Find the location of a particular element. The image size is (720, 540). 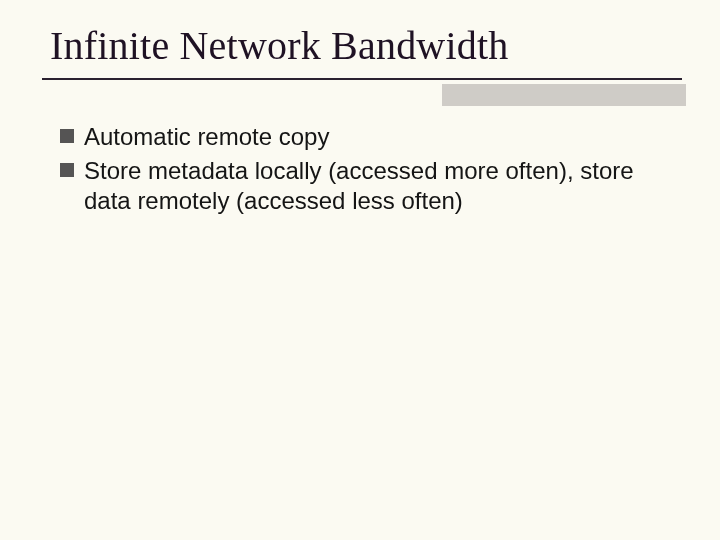

bullet-text: Store metadata locally (accessed more of… is located at coordinates (375, 186).